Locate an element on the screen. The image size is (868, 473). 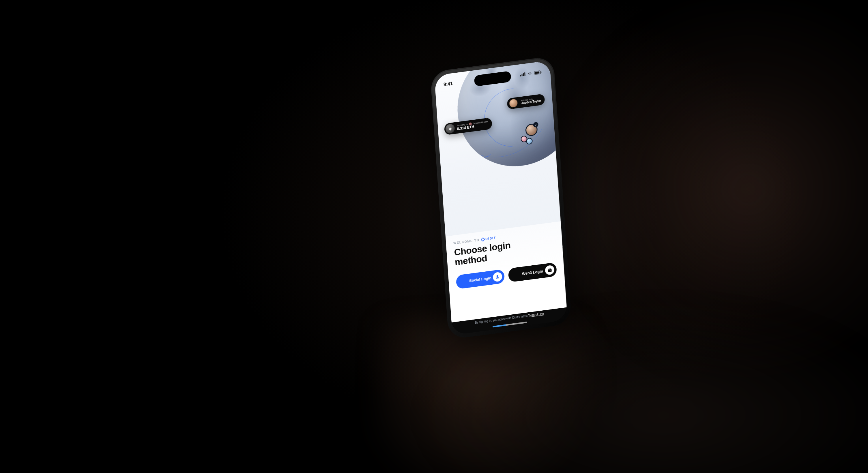
phone-frame: 9:41 is located at coordinates (501, 198).